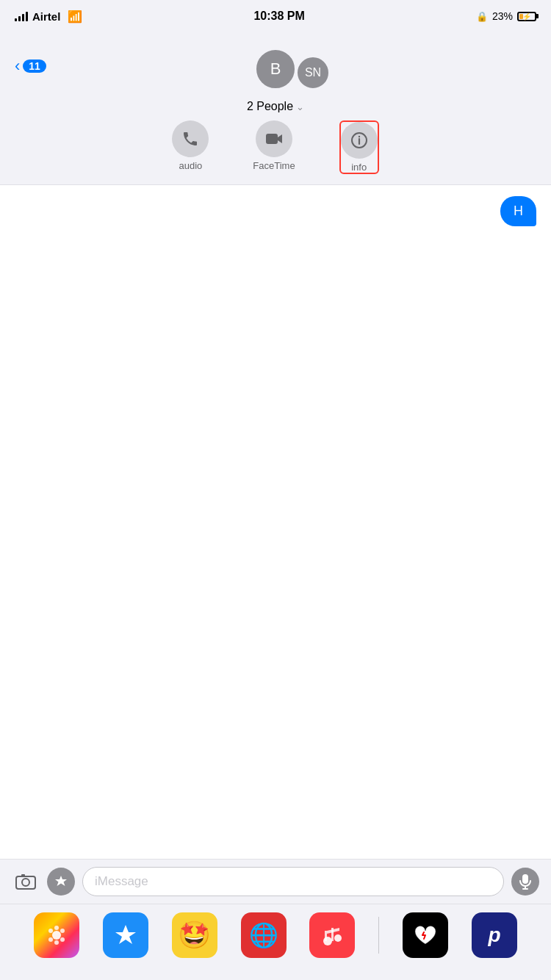 This screenshot has height=980, width=551. What do you see at coordinates (495, 935) in the screenshot?
I see `p-icon: p` at bounding box center [495, 935].